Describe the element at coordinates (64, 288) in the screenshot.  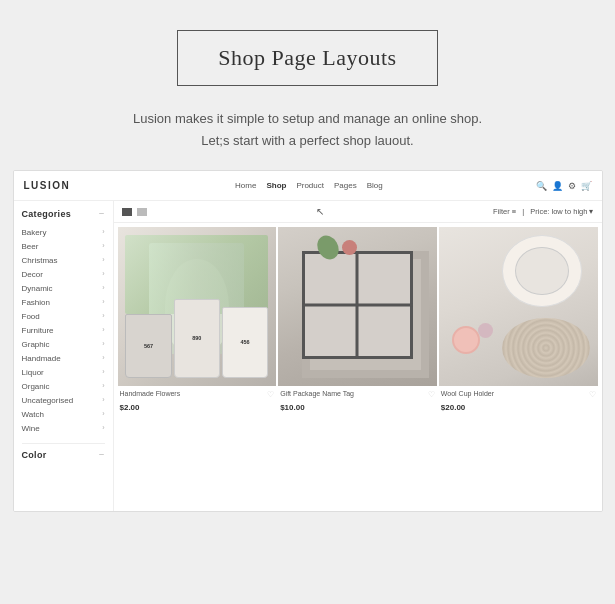
I see `sidebar-item: Dynamic›` at that location.